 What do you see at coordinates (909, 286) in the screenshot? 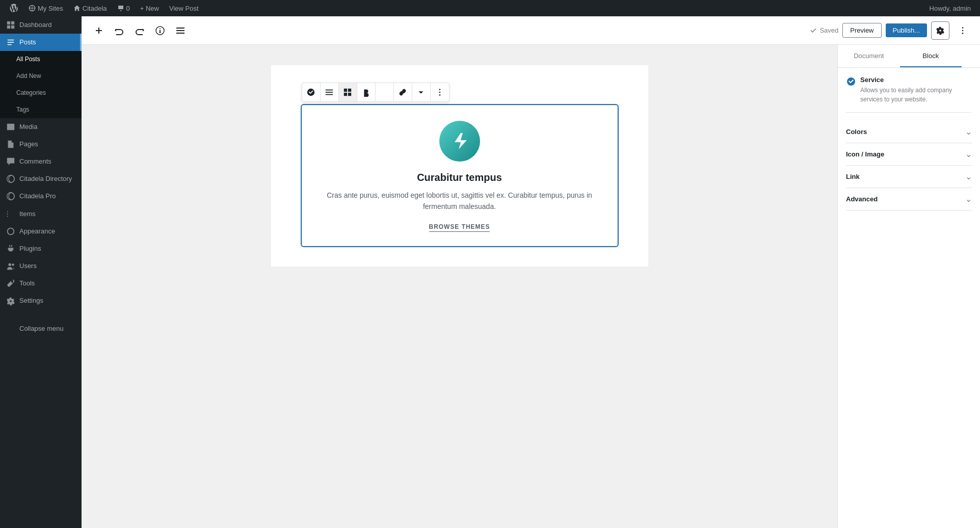
I see `right-panel: Document Block Service Allows you to eas…` at bounding box center [909, 286].